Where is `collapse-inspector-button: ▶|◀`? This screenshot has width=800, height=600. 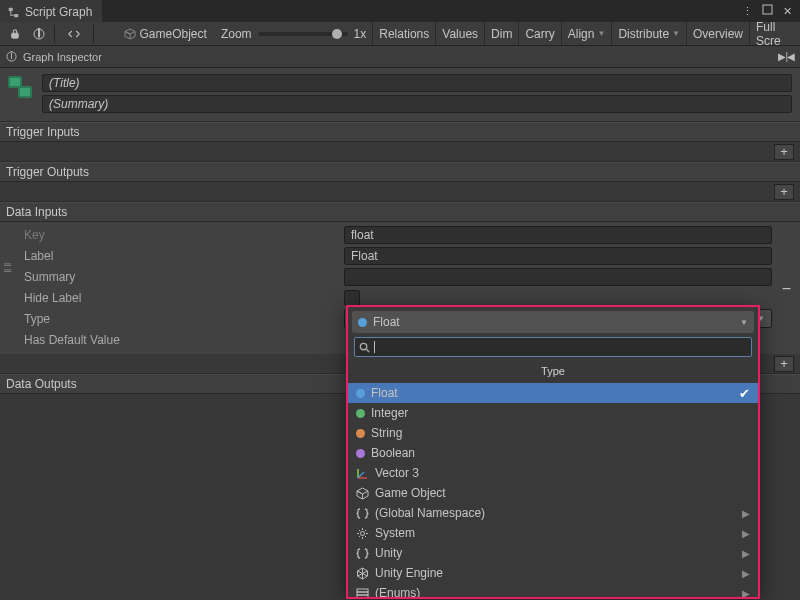
collapse-inspector-button: ▶|◀ is located at coordinates (786, 56).